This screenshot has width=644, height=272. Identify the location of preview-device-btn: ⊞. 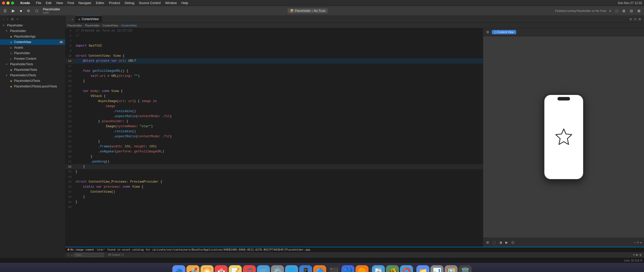
(488, 242).